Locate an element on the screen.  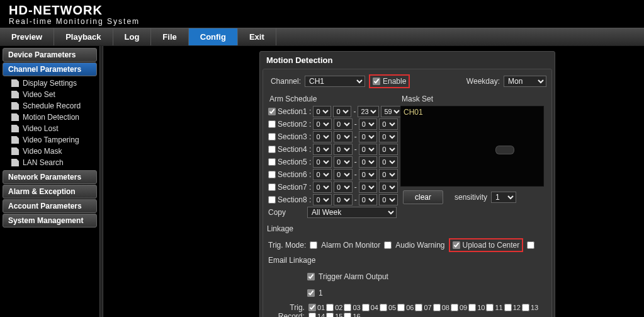
copy-select: All Week is located at coordinates (352, 212).